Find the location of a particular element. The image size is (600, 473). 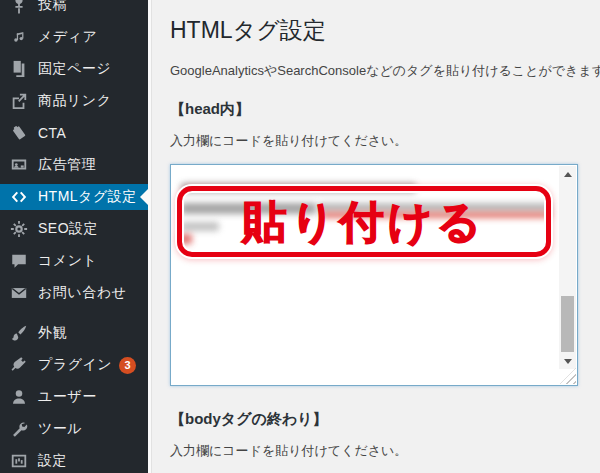

sidebar-item-ads: 広告管理 is located at coordinates (74, 165).